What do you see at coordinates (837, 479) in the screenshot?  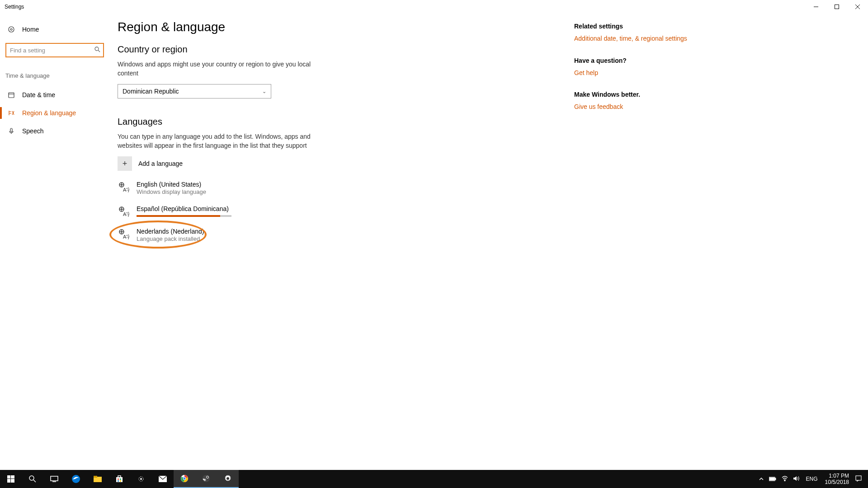 I see `tray-clock: 1:07 PM 10/5/2018` at bounding box center [837, 479].